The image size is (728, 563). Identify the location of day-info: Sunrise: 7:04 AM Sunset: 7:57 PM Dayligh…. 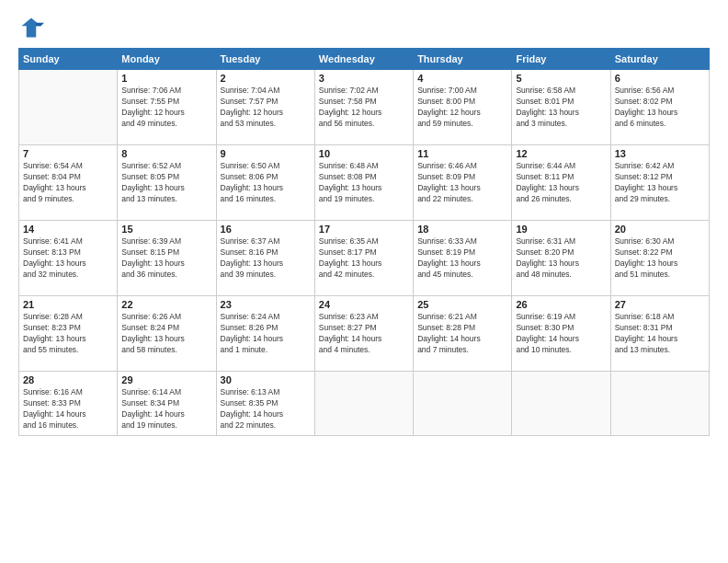
(266, 108).